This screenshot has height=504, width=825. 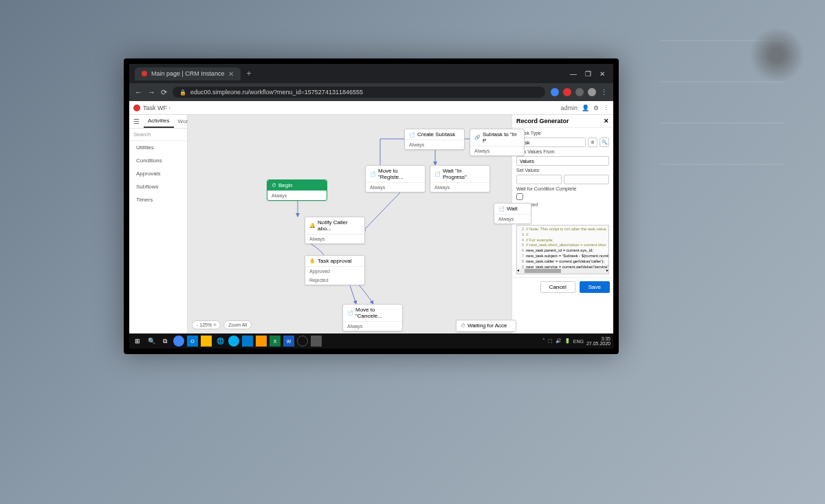 I want to click on wait-condition-checkbox, so click(x=520, y=197).